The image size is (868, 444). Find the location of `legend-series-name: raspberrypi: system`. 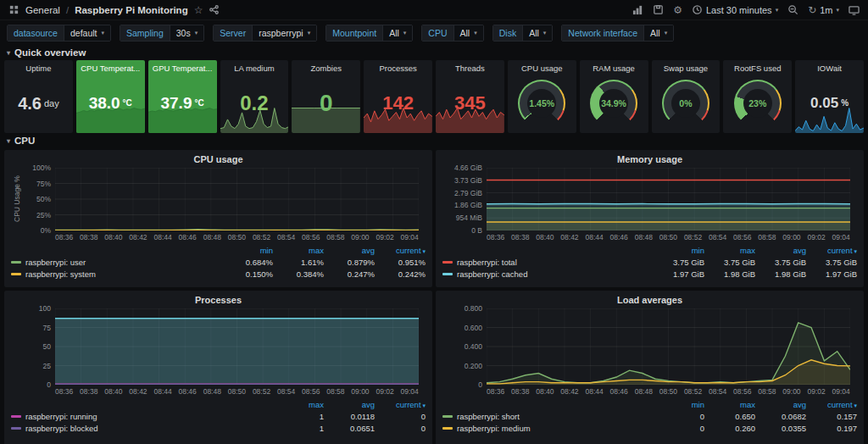

legend-series-name: raspberrypi: system is located at coordinates (61, 275).